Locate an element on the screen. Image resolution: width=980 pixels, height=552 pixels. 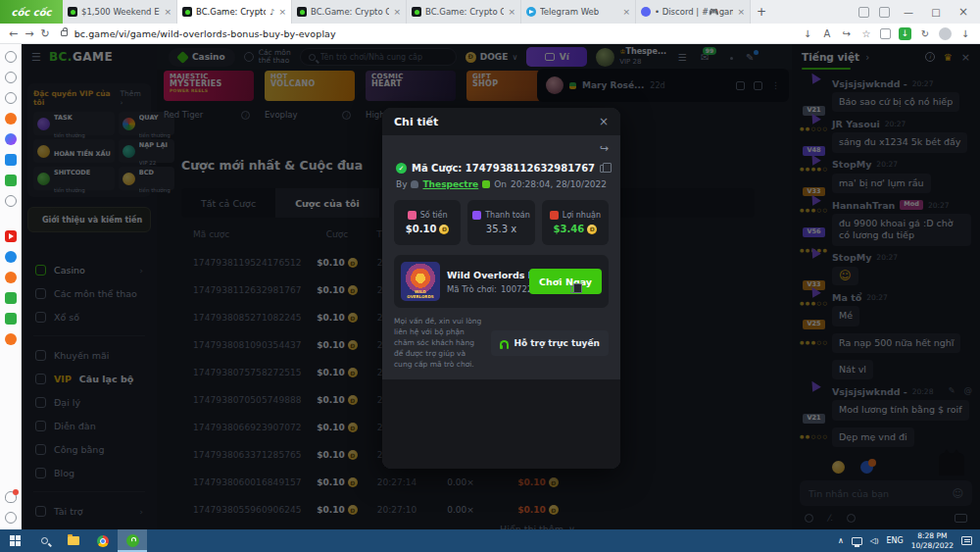
coccoc-taskbar-icon is located at coordinates (132, 541).